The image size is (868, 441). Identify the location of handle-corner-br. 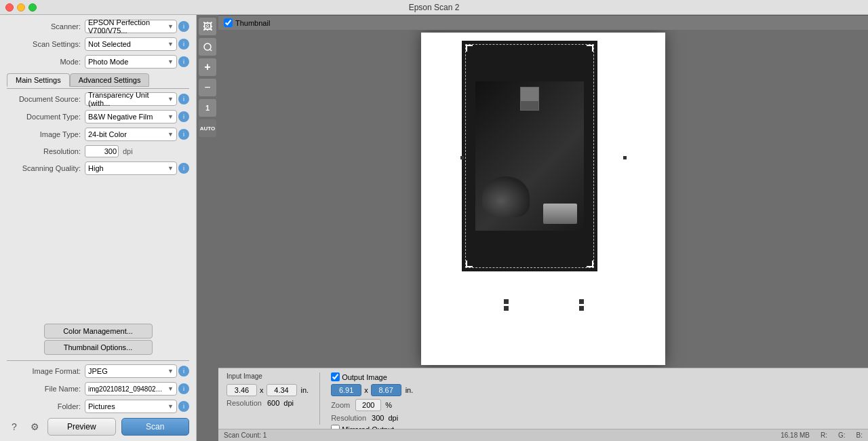
(590, 264).